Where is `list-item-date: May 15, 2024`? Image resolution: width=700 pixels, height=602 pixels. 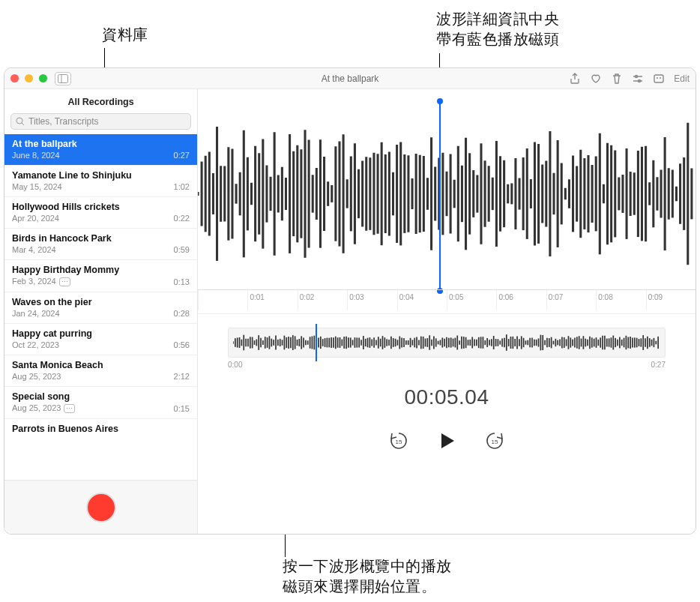 list-item-date: May 15, 2024 is located at coordinates (37, 187).